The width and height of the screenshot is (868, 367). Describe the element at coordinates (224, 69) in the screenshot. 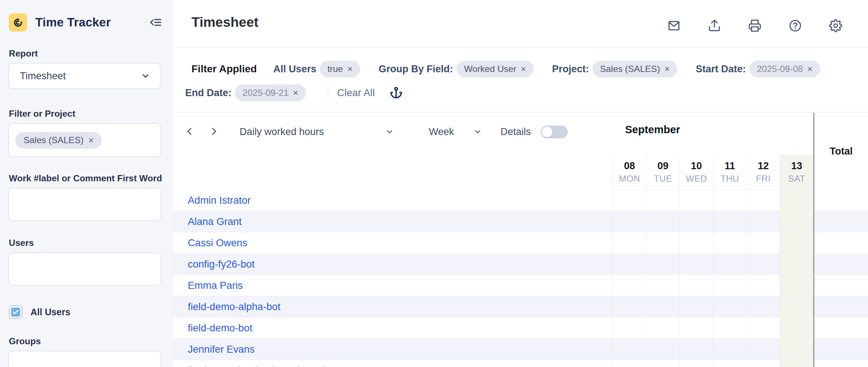

I see `filter-applied-label: Filter Applied` at that location.